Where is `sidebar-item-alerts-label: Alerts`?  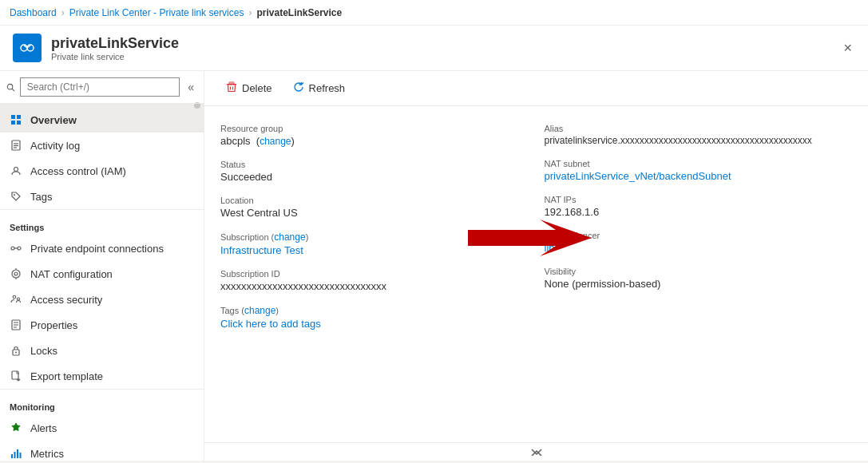
sidebar-item-alerts-label: Alerts is located at coordinates (43, 428).